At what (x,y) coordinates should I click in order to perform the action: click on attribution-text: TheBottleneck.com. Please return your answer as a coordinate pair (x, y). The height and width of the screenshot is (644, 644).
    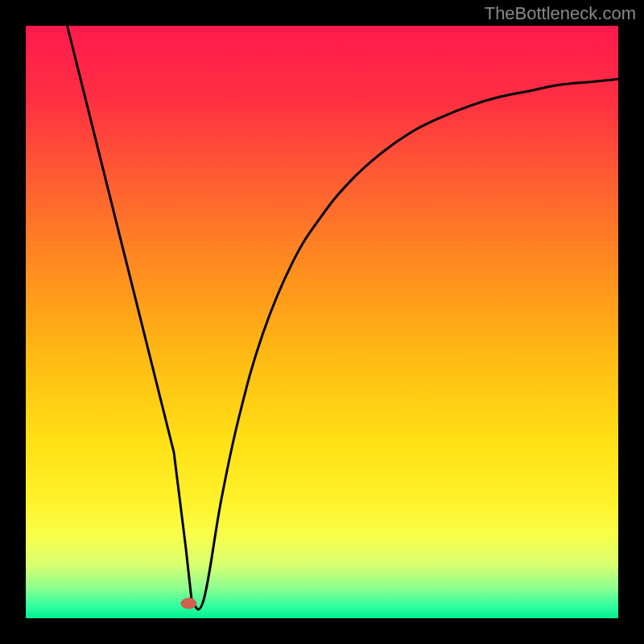
    Looking at the image, I should click on (560, 14).